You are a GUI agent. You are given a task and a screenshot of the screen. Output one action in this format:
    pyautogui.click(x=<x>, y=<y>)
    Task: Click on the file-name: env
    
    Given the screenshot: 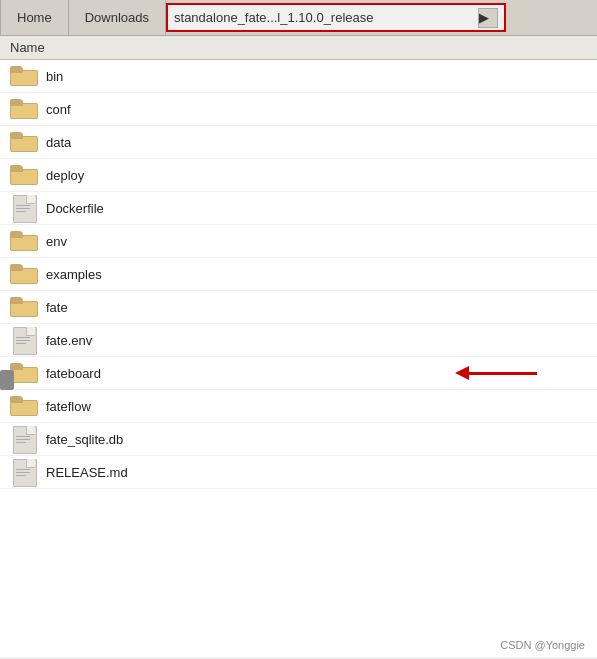 What is the action you would take?
    pyautogui.click(x=56, y=242)
    